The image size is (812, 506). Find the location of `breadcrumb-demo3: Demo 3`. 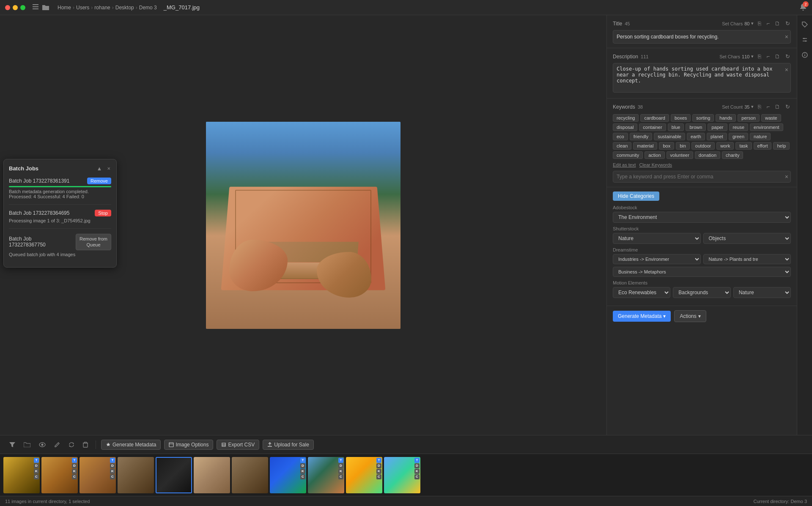

breadcrumb-demo3: Demo 3 is located at coordinates (148, 8).